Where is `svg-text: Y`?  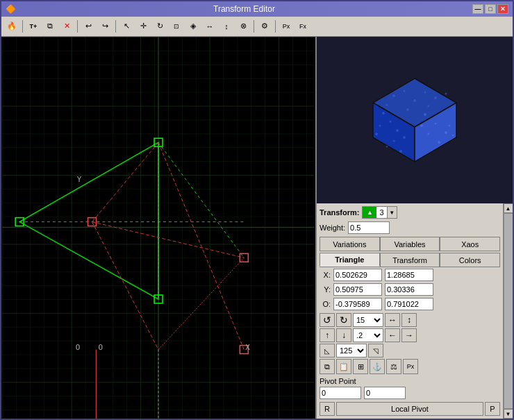 svg-text: Y is located at coordinates (79, 179).